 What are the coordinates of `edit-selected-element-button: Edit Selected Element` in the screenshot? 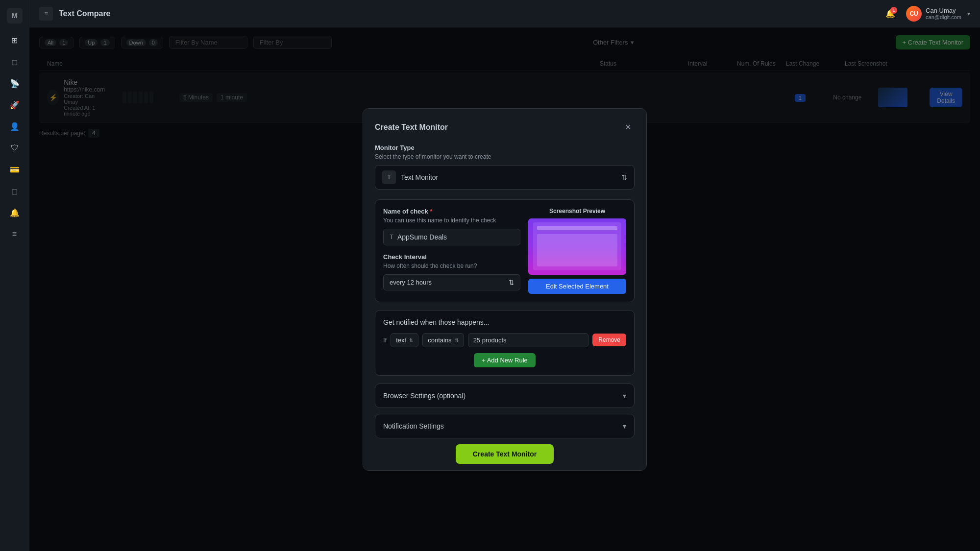 It's located at (577, 286).